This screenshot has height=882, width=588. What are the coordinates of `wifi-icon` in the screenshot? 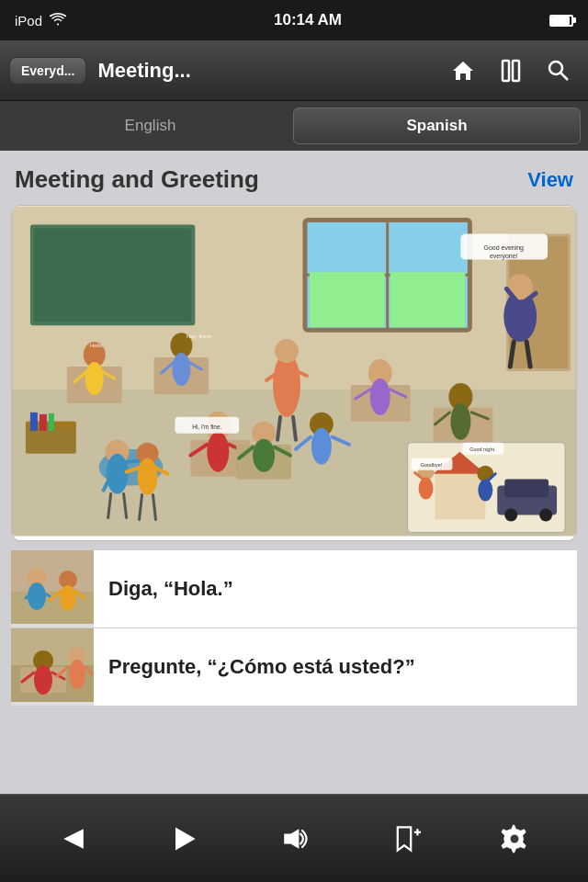 It's located at (58, 20).